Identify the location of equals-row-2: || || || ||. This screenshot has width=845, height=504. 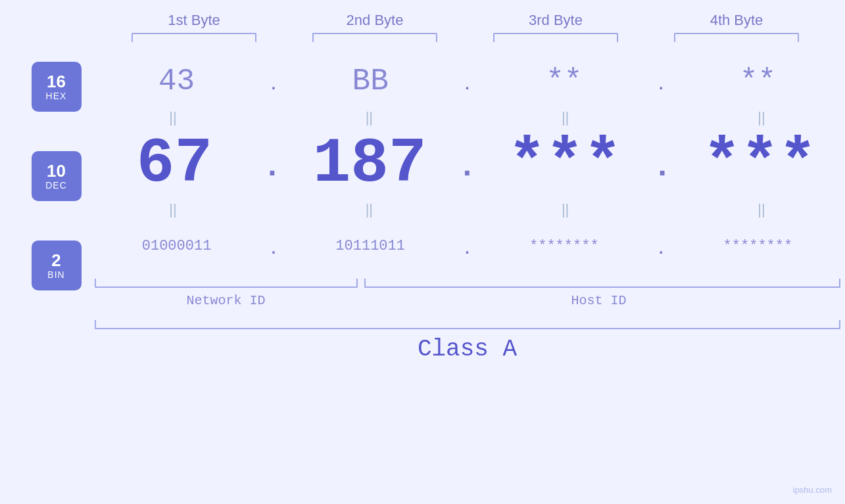
(468, 210).